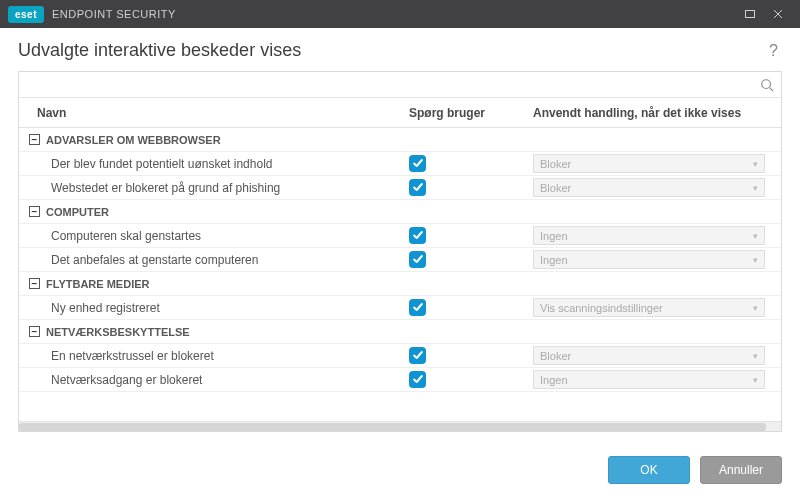 The width and height of the screenshot is (800, 500). What do you see at coordinates (657, 113) in the screenshot?
I see `column-header-action: Anvendt handling, når det ikke vises` at bounding box center [657, 113].